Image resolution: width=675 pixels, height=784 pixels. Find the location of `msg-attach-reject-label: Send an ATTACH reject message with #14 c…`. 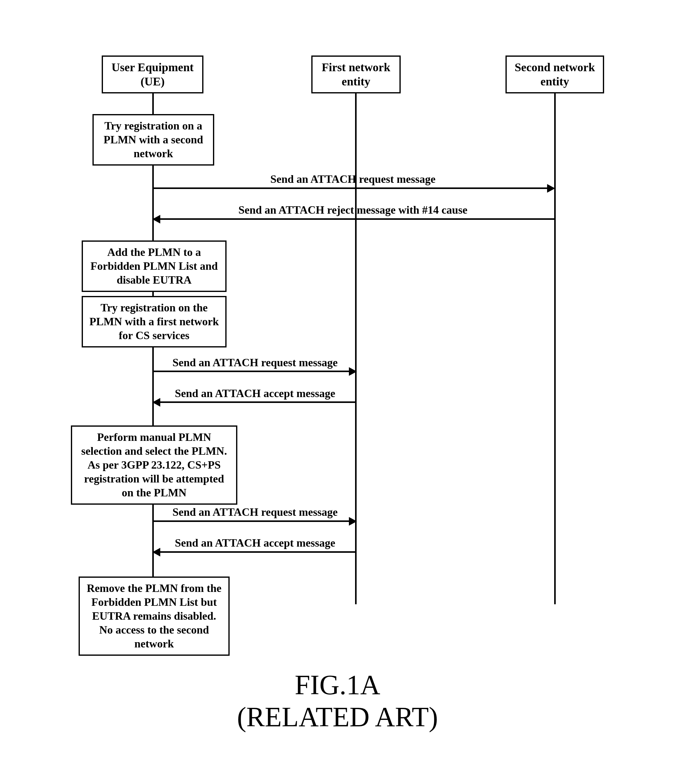

msg-attach-reject-label: Send an ATTACH reject message with #14 c… is located at coordinates (353, 210).